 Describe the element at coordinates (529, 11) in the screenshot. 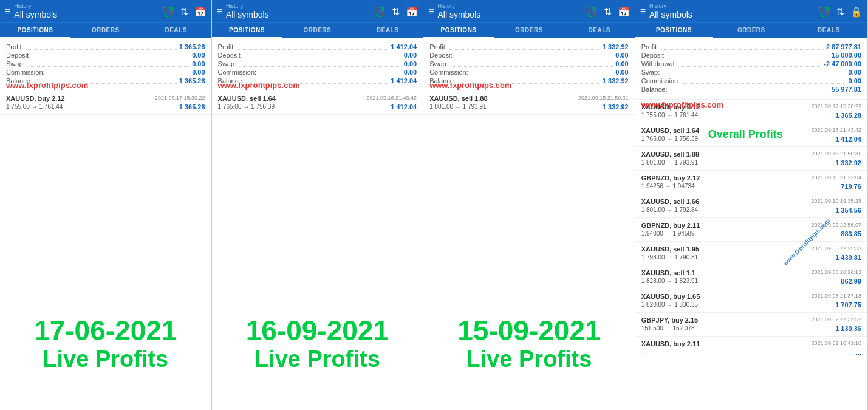

I see `panel-3-header: ≡ History All symbols 💱 ⇅ 📅` at that location.